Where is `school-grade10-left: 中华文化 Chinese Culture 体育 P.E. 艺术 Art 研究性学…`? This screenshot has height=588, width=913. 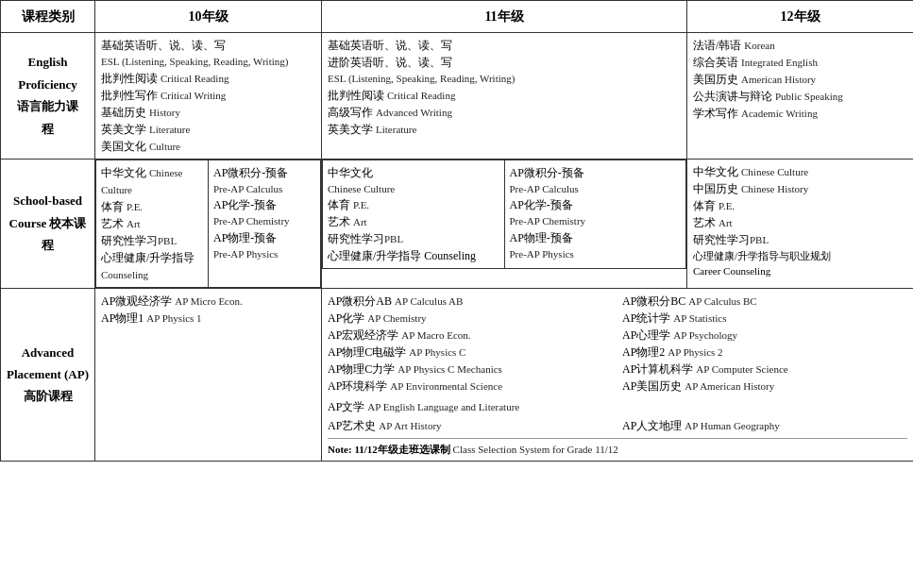 school-grade10-left: 中华文化 Chinese Culture 体育 P.E. 艺术 Art 研究性学… is located at coordinates (153, 223).